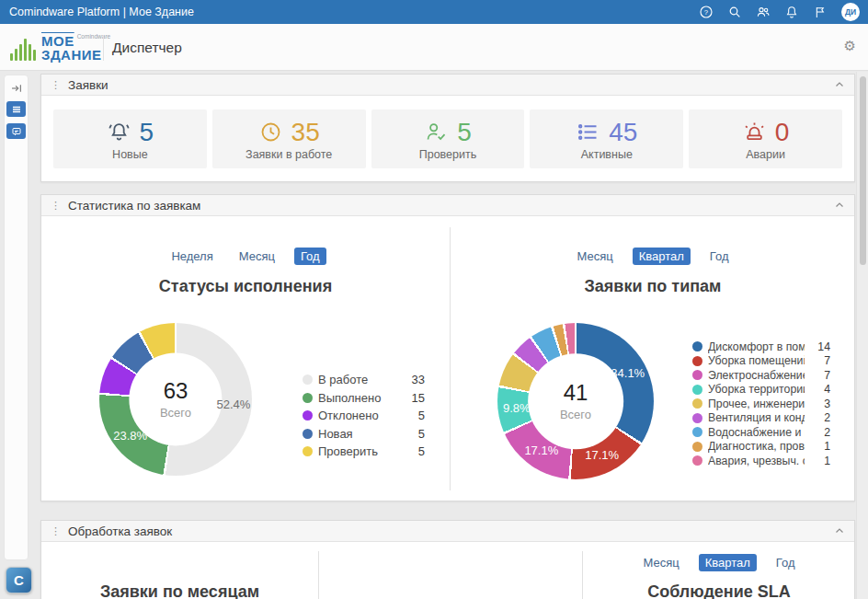 The width and height of the screenshot is (868, 599). Describe the element at coordinates (246, 287) in the screenshot. I see `chart-title: Статусы исполнения` at that location.